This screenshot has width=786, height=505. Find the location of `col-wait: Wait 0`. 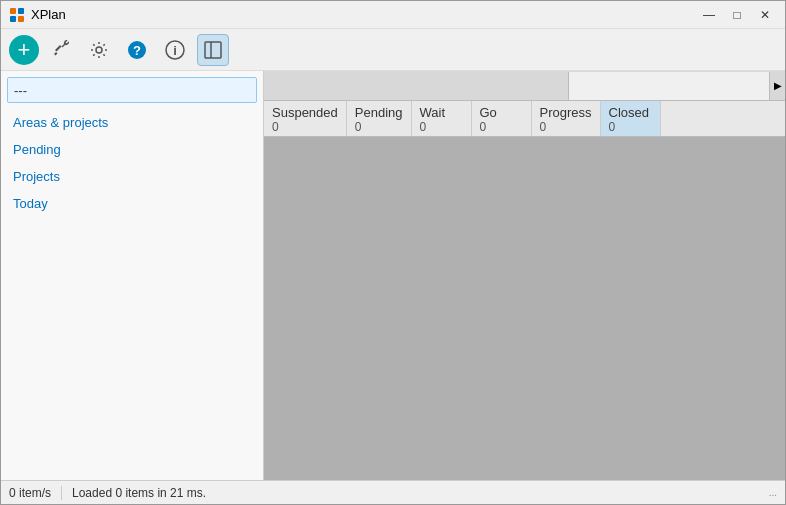

col-wait: Wait 0 is located at coordinates (442, 118).